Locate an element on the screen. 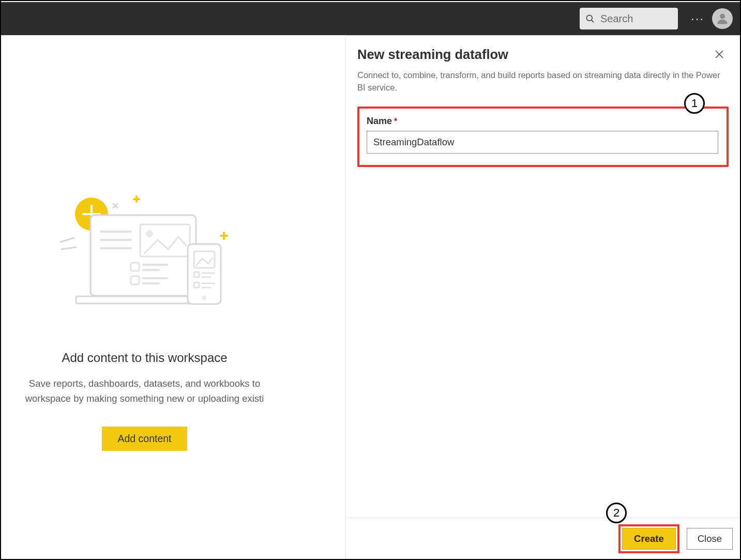  search-input is located at coordinates (634, 19).